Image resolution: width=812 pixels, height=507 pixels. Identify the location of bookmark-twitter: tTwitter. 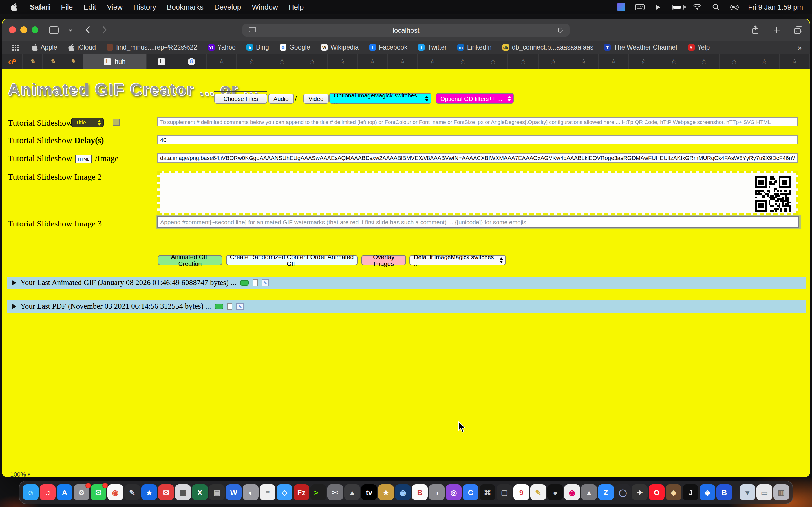
(433, 47).